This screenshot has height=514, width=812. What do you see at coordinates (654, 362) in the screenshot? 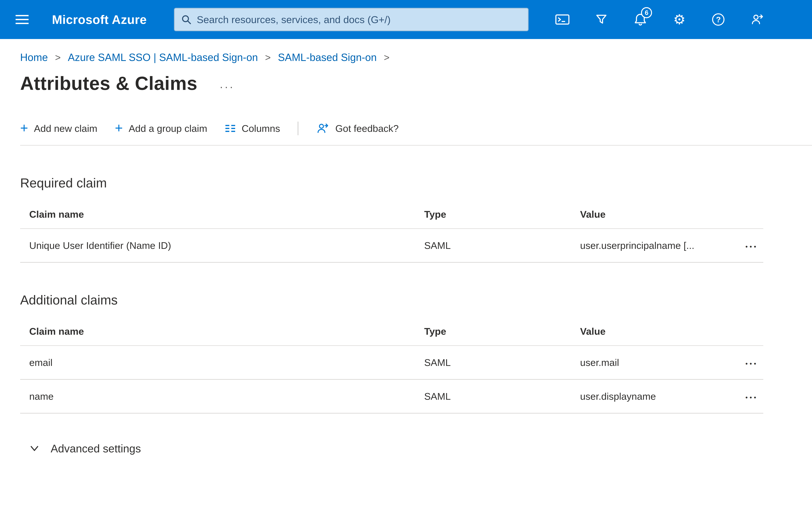
I see `claim-value-cell: user.mail` at bounding box center [654, 362].